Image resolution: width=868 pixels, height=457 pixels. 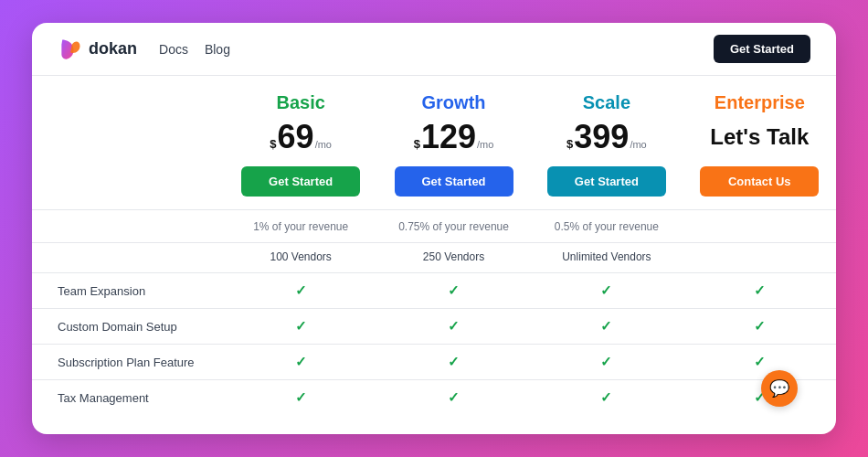 What do you see at coordinates (300, 227) in the screenshot?
I see `revenue-basic: 1% of your revenue` at bounding box center [300, 227].